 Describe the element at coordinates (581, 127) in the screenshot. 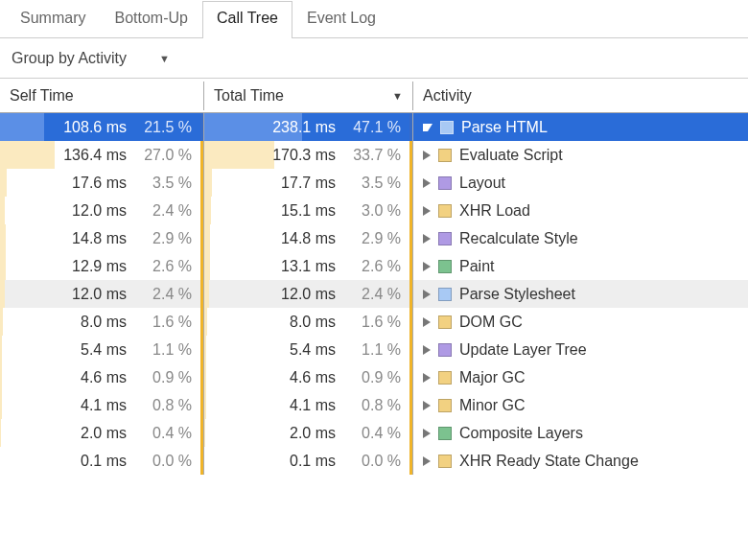

I see `cell-activity: Parse HTML` at that location.